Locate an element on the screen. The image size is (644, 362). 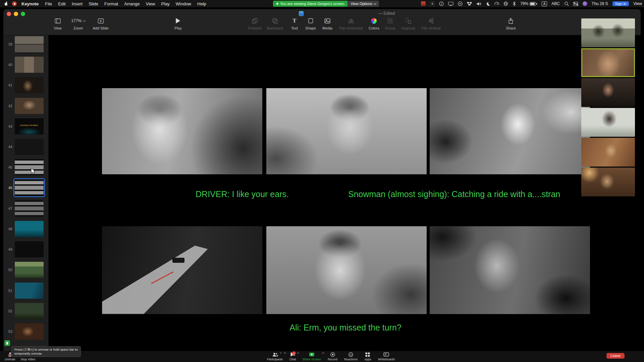
group-button: Group is located at coordinates (390, 23).